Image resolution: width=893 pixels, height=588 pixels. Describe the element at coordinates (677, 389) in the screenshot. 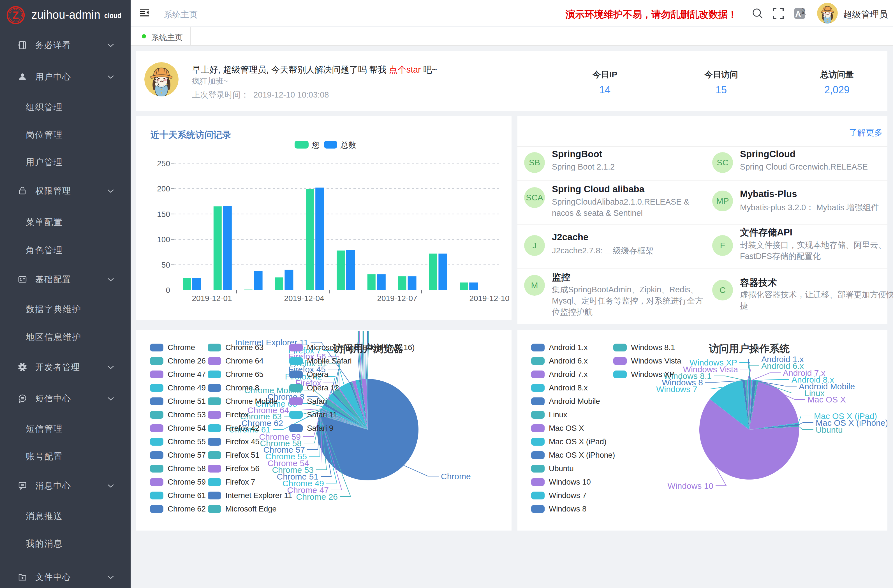

I see `svg-text: Windows 7` at that location.